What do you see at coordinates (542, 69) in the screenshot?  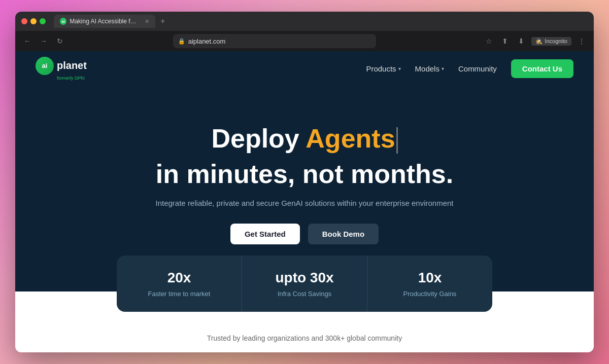 I see `contact-button: Contact Us` at bounding box center [542, 69].